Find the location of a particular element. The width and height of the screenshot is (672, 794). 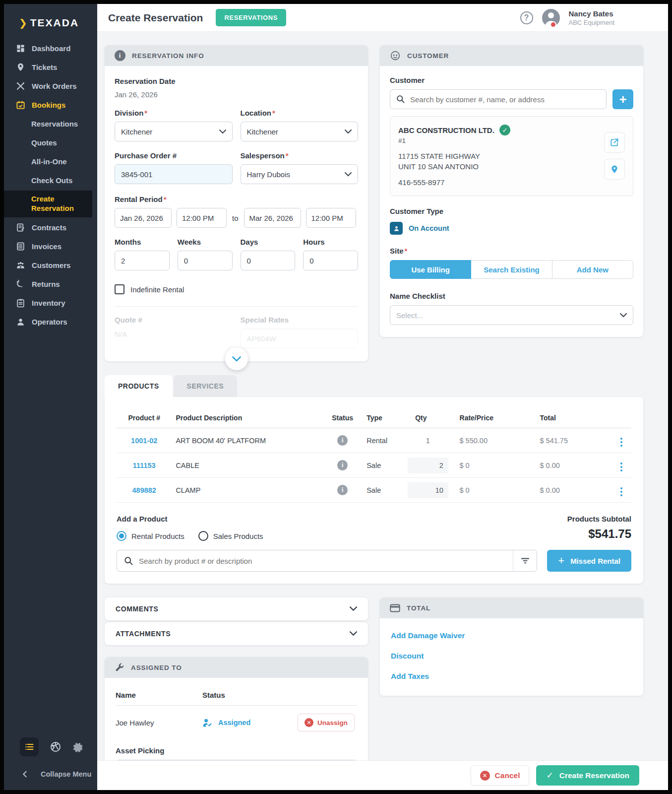

unassign-button: ✕ Unassign is located at coordinates (326, 723).